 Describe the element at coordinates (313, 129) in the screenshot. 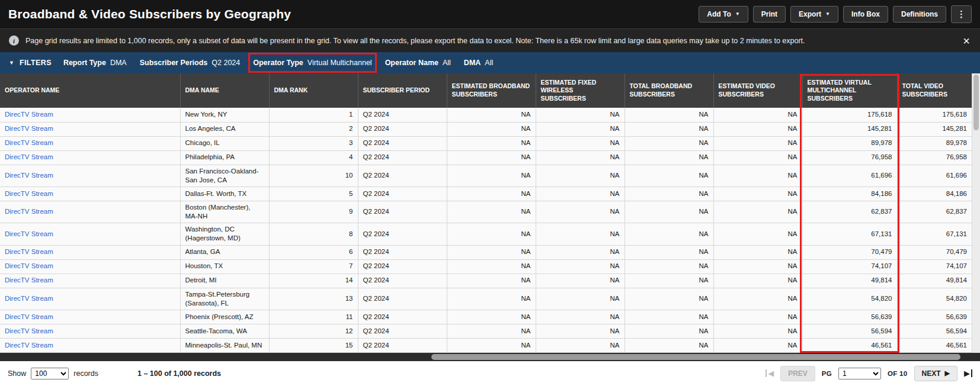

I see `cell-dma_rank: 2` at that location.